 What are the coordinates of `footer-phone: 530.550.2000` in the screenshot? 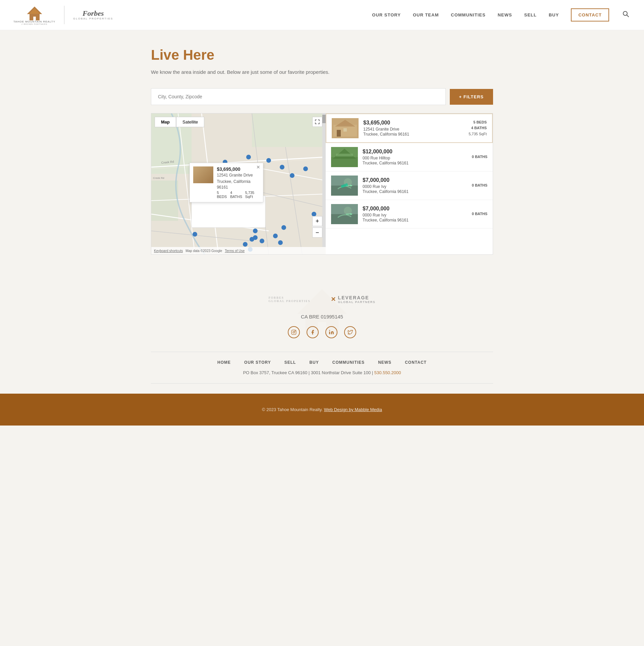 It's located at (388, 372).